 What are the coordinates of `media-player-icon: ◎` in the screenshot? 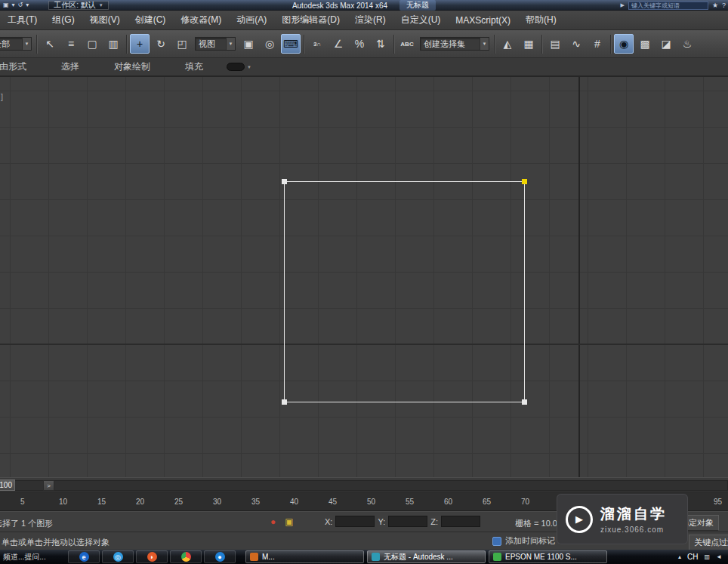 It's located at (118, 557).